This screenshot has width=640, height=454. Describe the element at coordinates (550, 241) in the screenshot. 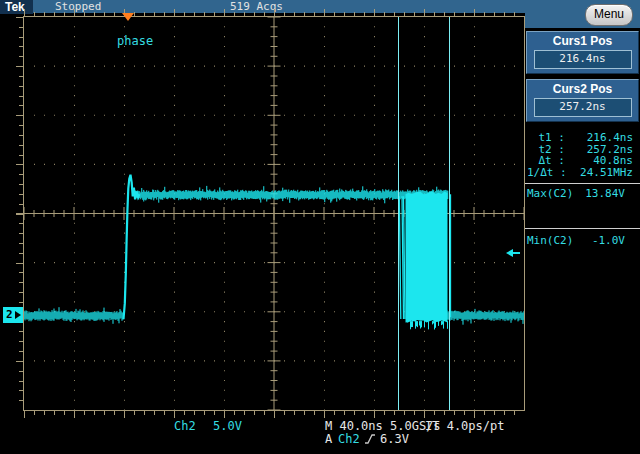

I see `min-label: Min(C2)` at that location.